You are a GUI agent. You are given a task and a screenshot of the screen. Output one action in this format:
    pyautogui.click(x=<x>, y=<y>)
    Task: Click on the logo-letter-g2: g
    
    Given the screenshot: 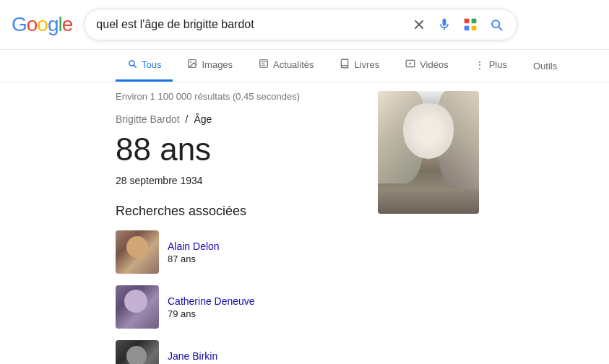 What is the action you would take?
    pyautogui.click(x=53, y=25)
    